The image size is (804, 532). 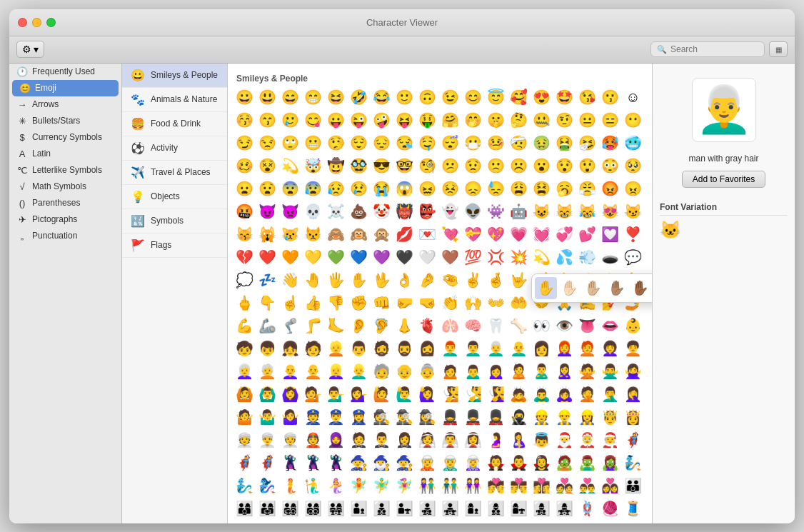 I want to click on emoji-cell: 😽, so click(x=244, y=234).